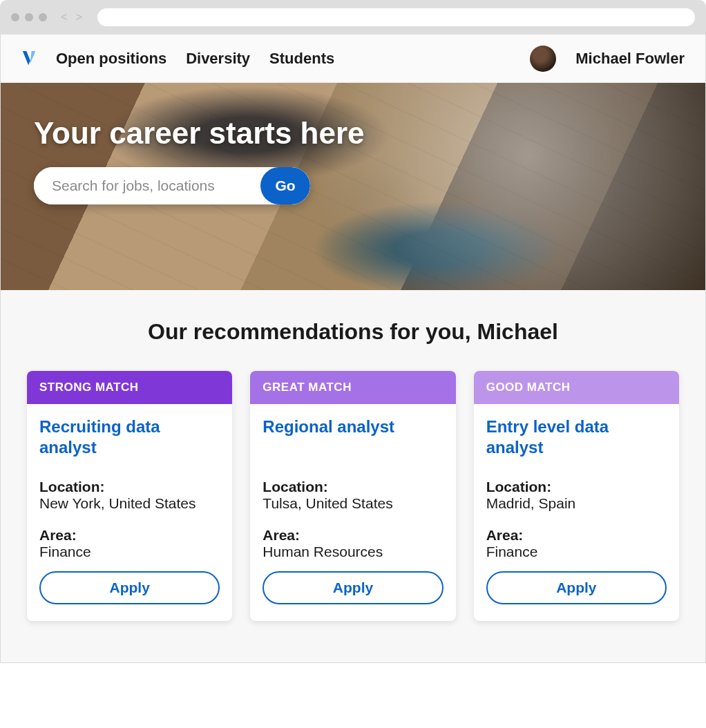 This screenshot has height=728, width=706. Describe the element at coordinates (352, 387) in the screenshot. I see `match-badge: GREAT MATCH` at that location.